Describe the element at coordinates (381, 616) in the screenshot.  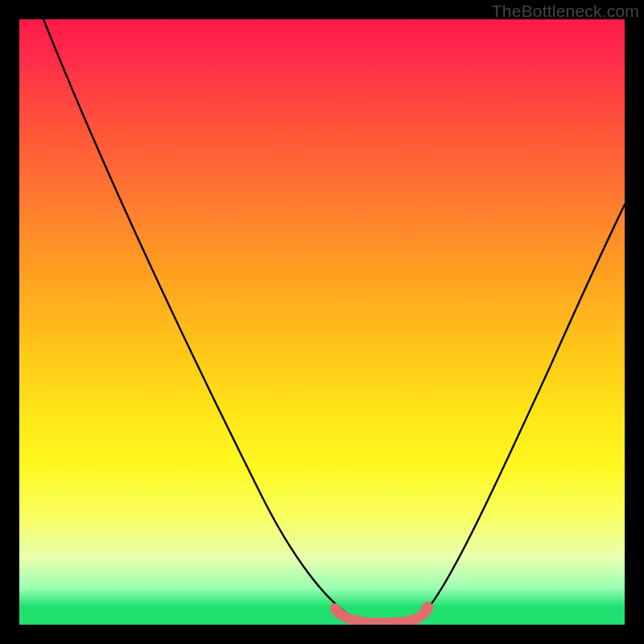
I see `highlight-band` at that location.